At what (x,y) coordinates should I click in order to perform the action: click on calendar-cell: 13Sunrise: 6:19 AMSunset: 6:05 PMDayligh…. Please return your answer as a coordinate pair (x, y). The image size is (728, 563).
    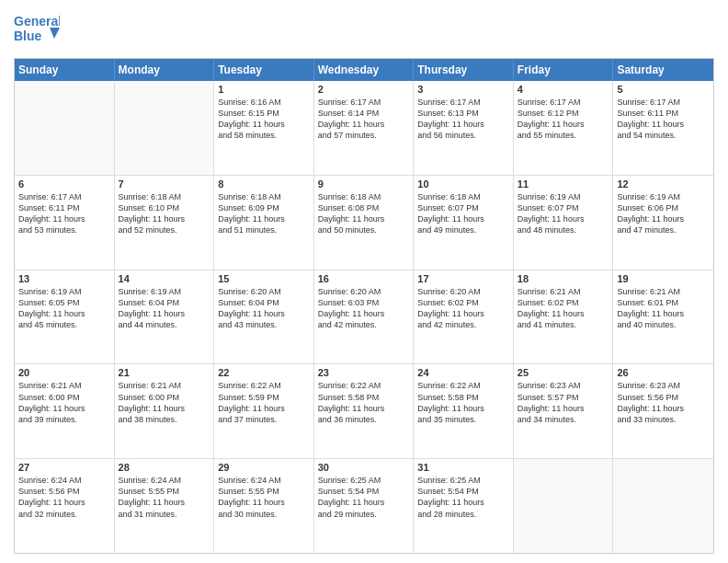
    Looking at the image, I should click on (64, 317).